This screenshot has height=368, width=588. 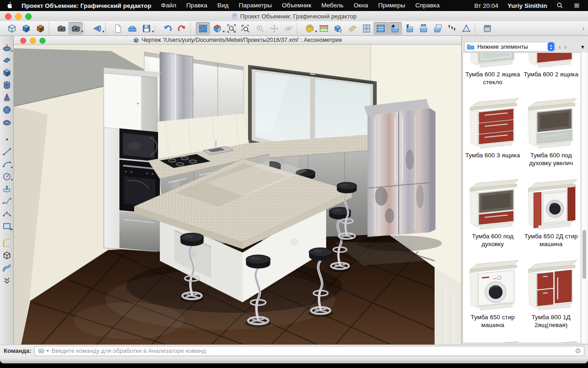 What do you see at coordinates (510, 47) in the screenshot?
I see `category-dropdown: Нижние элементы ▲▼` at bounding box center [510, 47].